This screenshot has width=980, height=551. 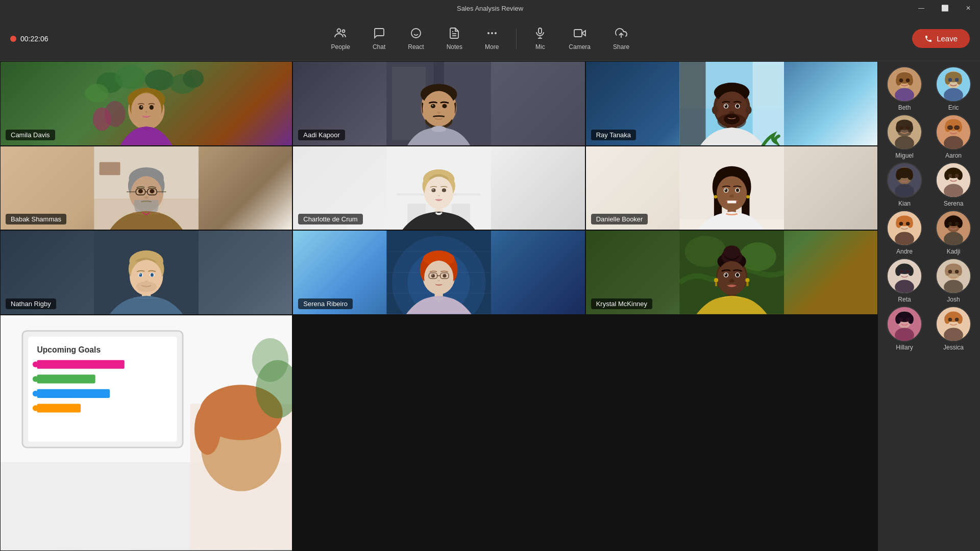 I want to click on participant-andre: Andre, so click(x=904, y=233).